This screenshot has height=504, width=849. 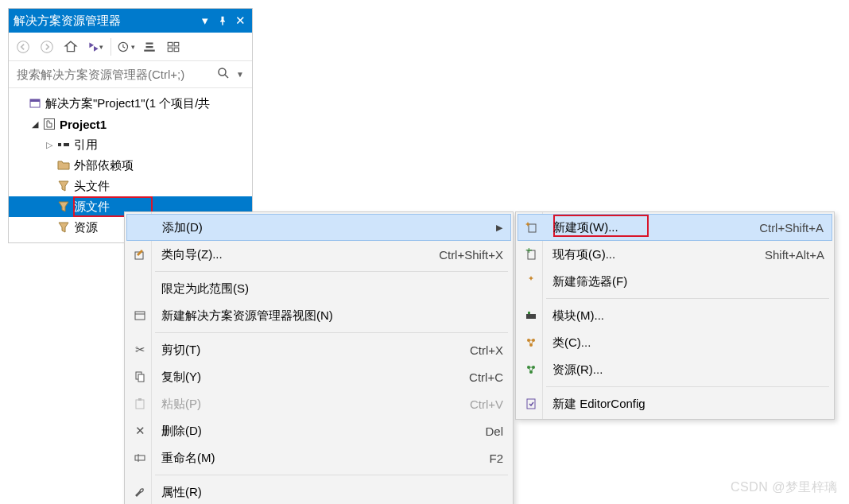 What do you see at coordinates (64, 145) in the screenshot?
I see `references-icon` at bounding box center [64, 145].